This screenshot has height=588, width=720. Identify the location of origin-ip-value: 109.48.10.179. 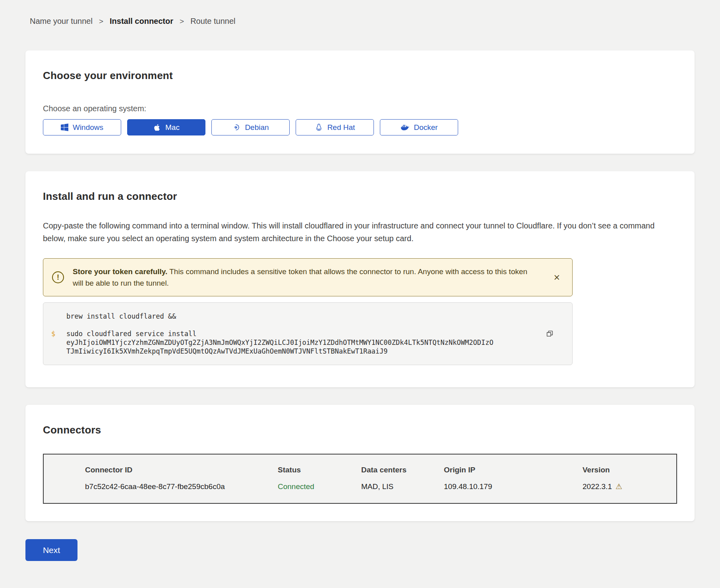
(513, 487).